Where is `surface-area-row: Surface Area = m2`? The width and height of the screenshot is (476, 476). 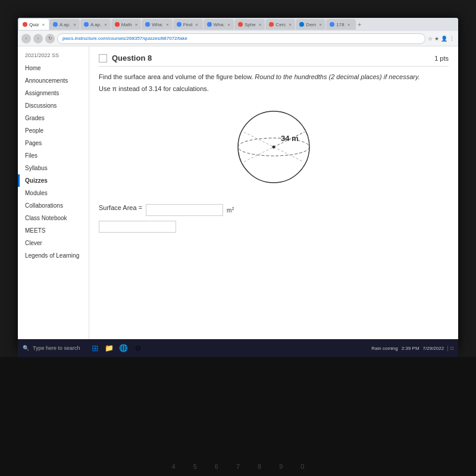
surface-area-row: Surface Area = m2 is located at coordinates (274, 210).